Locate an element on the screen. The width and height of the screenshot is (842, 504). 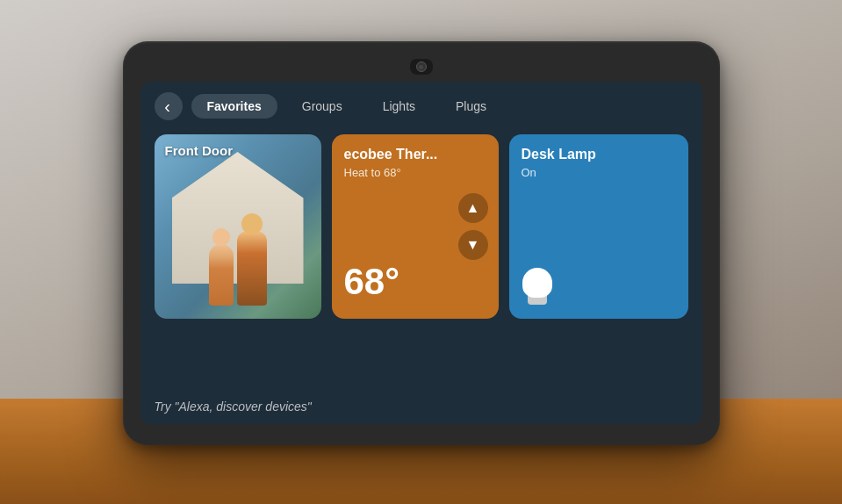
lamp-status: On is located at coordinates (599, 172).